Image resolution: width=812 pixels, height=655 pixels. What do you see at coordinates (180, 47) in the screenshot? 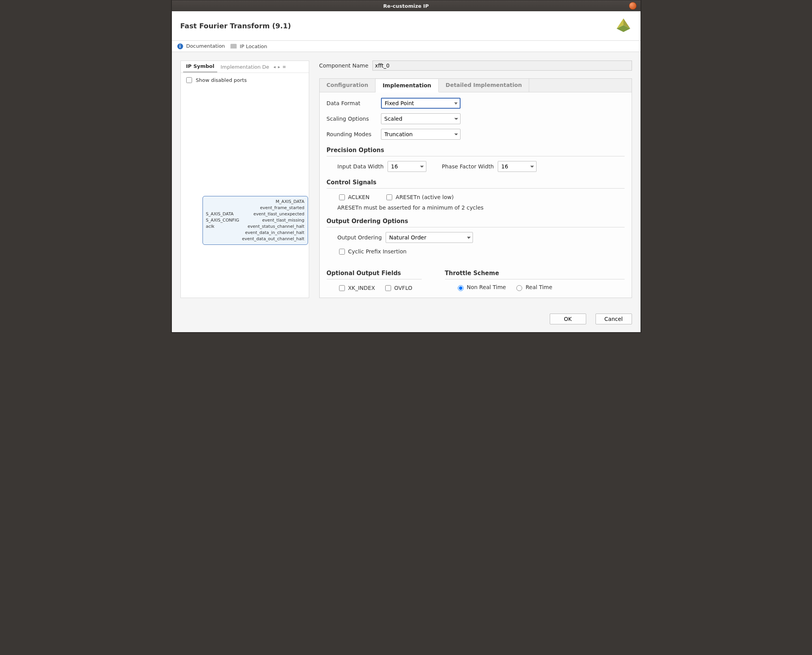
I see `info-icon: i` at bounding box center [180, 47].